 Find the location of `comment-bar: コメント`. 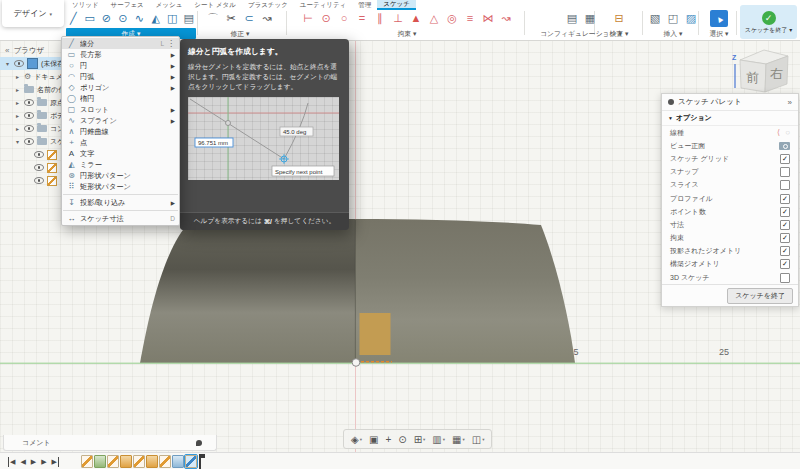

comment-bar: コメント is located at coordinates (110, 443).